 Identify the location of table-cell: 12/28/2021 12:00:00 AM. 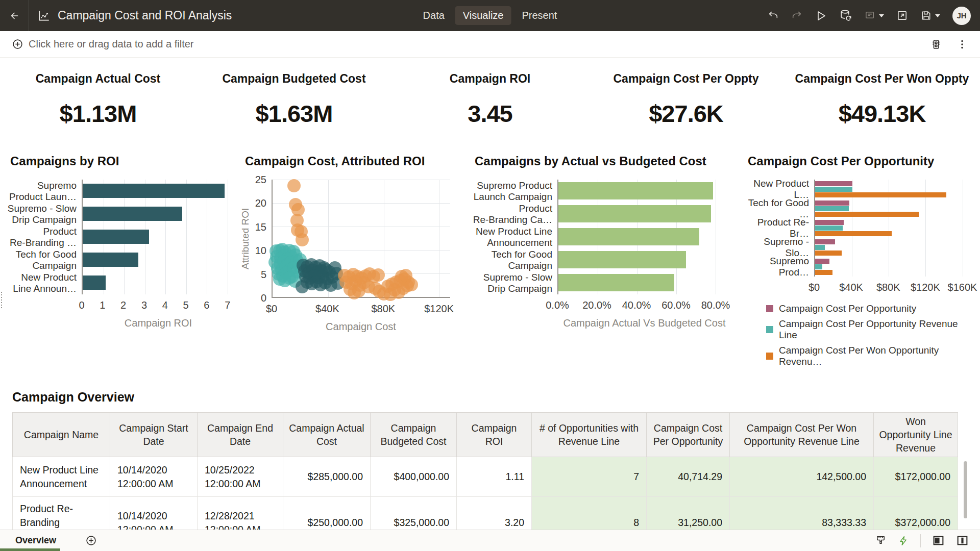
(240, 515).